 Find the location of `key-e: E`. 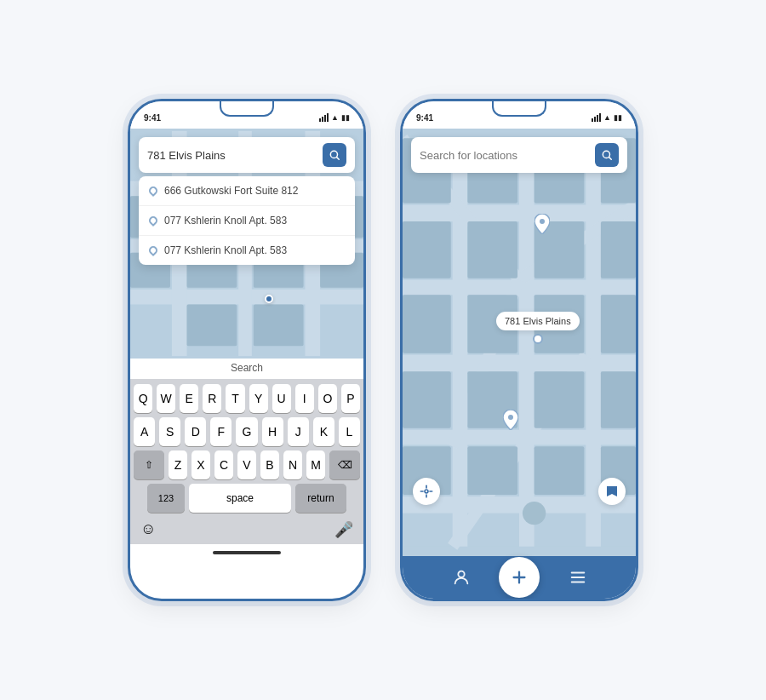

key-e: E is located at coordinates (189, 399).